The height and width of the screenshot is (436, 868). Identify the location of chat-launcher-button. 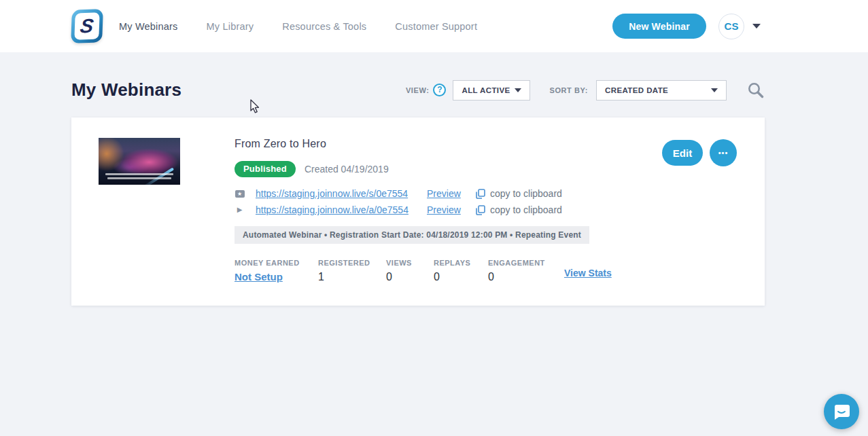
(841, 412).